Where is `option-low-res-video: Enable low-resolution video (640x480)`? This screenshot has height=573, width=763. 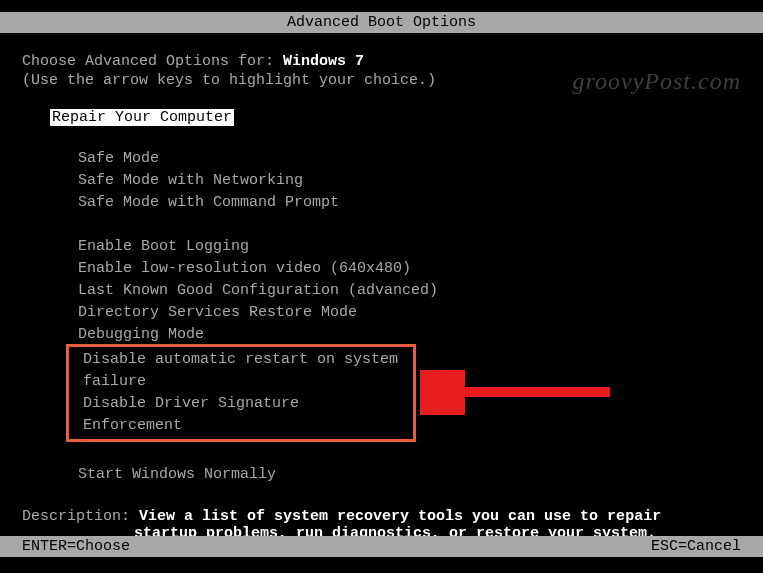
option-low-res-video: Enable low-resolution video (640x480) is located at coordinates (382, 269).